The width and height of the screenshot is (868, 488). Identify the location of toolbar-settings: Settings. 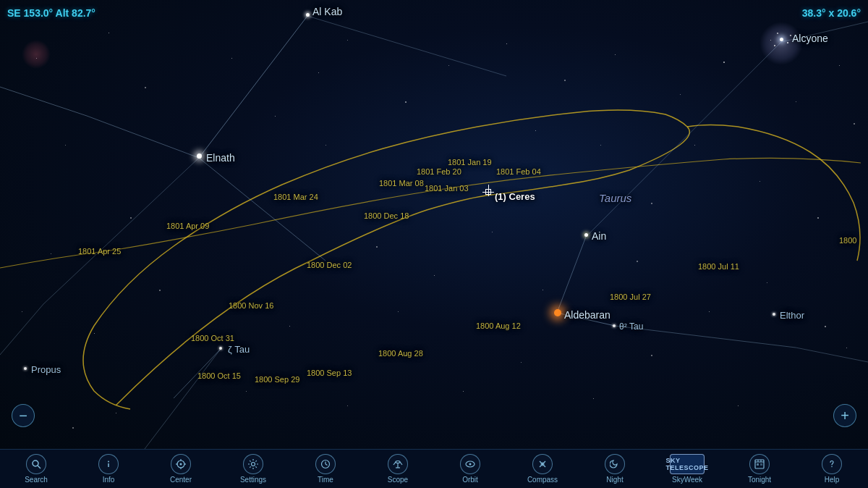
(253, 469).